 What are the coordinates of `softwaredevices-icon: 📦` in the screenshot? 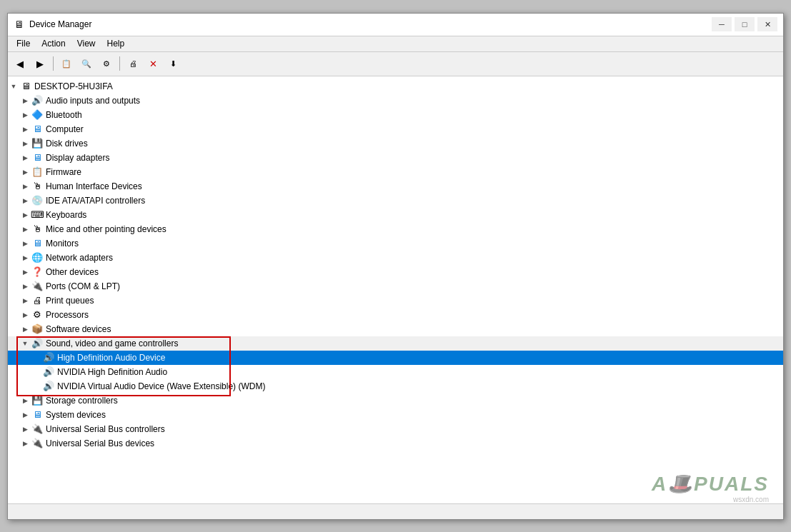 It's located at (37, 329).